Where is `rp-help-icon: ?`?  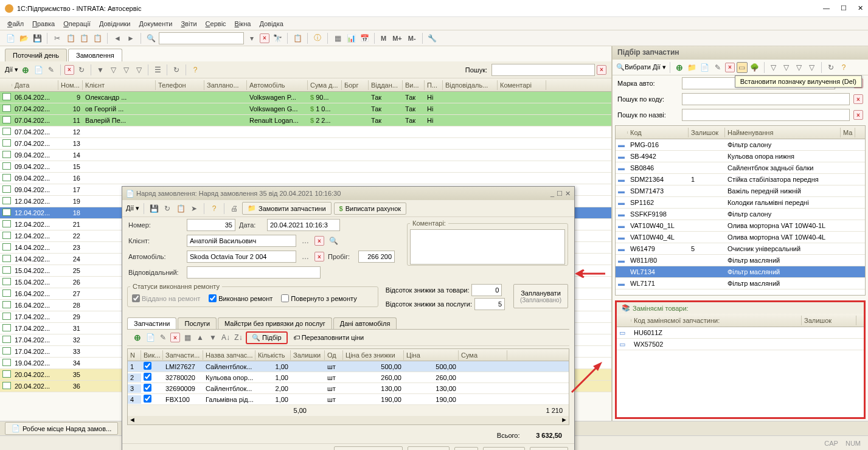
rp-help-icon: ? is located at coordinates (844, 68).